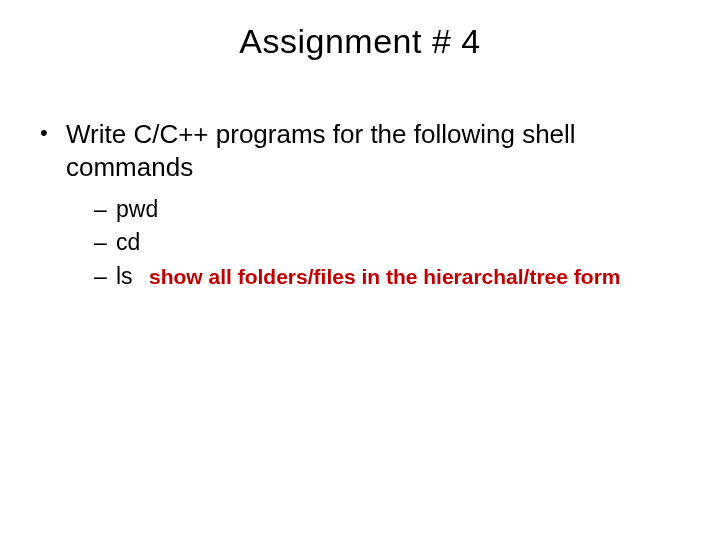 Image resolution: width=720 pixels, height=540 pixels. I want to click on cmd-label: cd, so click(128, 242).